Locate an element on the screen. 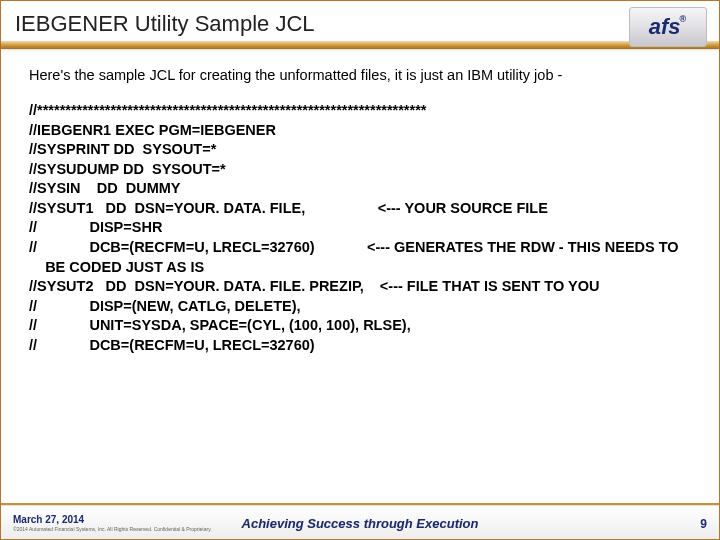 This screenshot has width=720, height=540. footer-copyright: ©2014 Automated Financial Systems, Inc. … is located at coordinates (112, 530).